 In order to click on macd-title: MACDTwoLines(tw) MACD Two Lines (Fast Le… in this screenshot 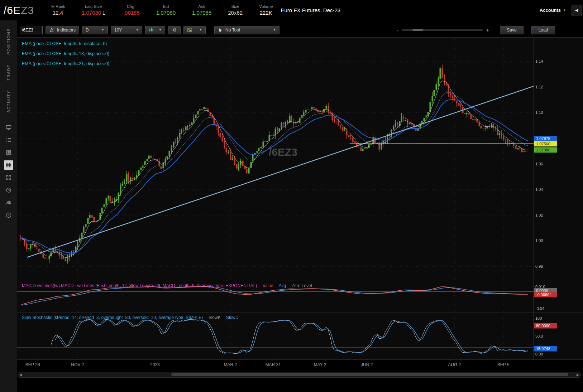, I will do `click(139, 286)`.